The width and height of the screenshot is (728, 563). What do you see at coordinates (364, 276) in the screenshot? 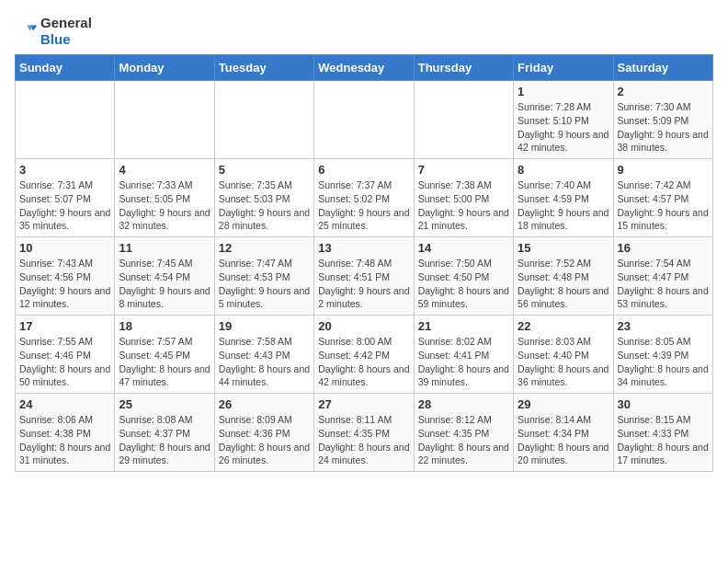
I see `week-row-3: 10Sunrise: 7:43 AM Sunset: 4:56 PM Dayli…` at bounding box center [364, 276].